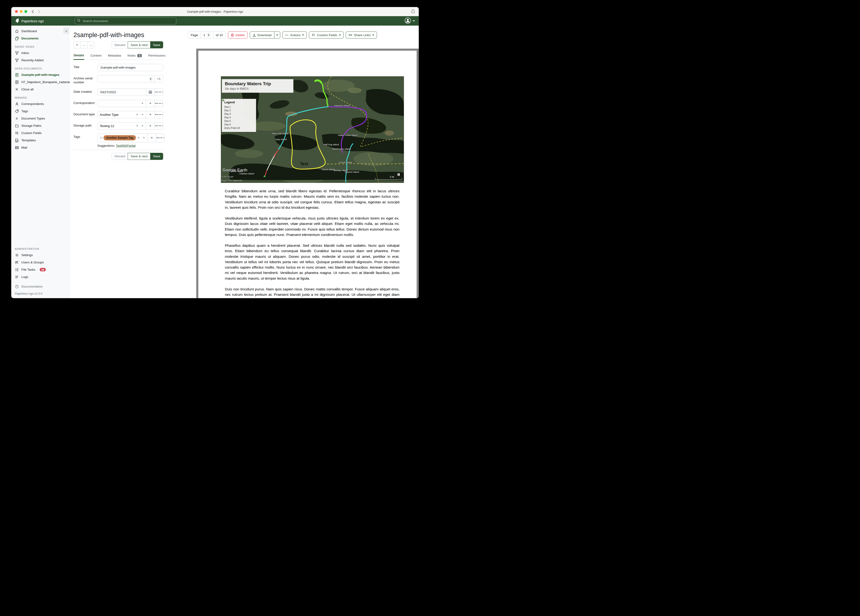 Image resolution: width=860 pixels, height=616 pixels. What do you see at coordinates (33, 11) in the screenshot?
I see `back-icon` at bounding box center [33, 11].